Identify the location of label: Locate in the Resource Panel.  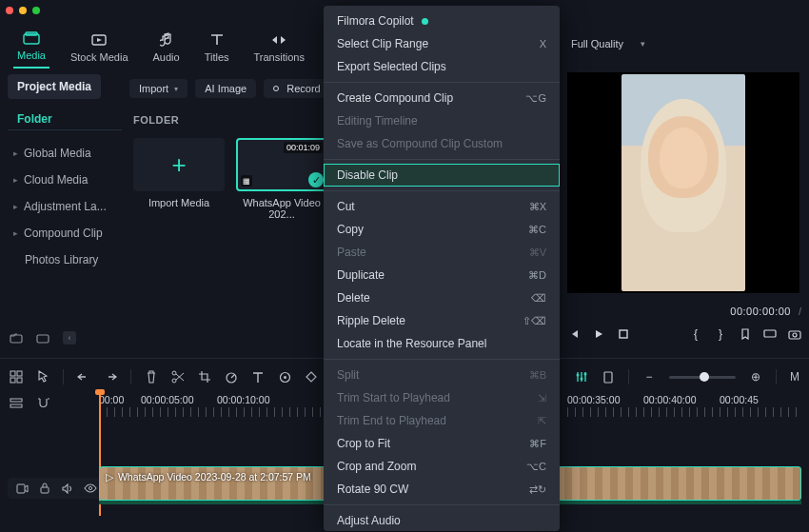
(411, 344).